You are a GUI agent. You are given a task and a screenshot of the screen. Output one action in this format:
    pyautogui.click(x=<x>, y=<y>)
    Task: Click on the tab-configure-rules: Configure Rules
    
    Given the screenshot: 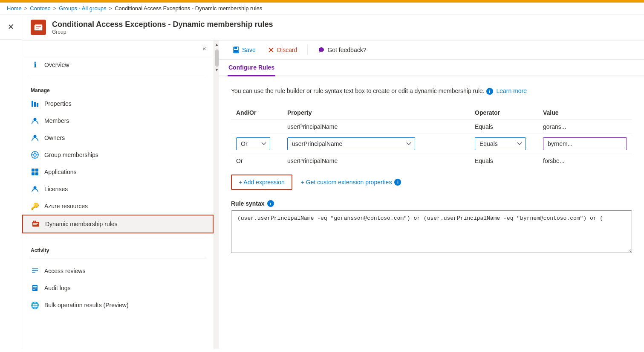 What is the action you would take?
    pyautogui.click(x=251, y=68)
    